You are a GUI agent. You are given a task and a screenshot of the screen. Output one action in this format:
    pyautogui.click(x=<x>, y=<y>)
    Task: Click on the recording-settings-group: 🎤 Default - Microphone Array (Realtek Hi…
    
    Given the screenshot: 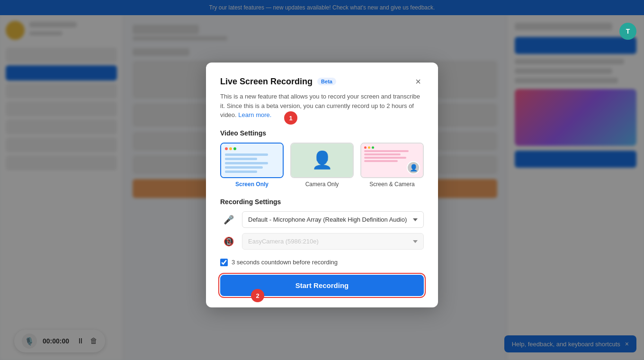 What is the action you would take?
    pyautogui.click(x=322, y=231)
    